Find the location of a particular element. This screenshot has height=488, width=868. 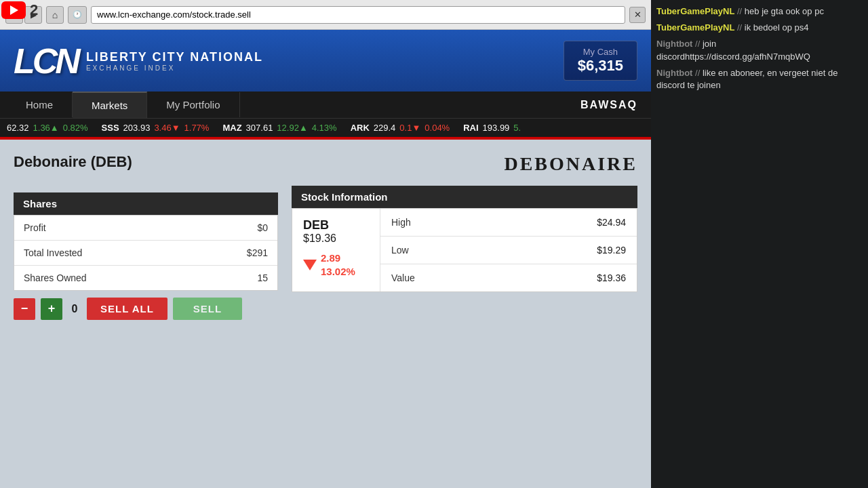

stock-info-panel: DEBONAIRE Stock Information DEB $19.36 is located at coordinates (465, 237).